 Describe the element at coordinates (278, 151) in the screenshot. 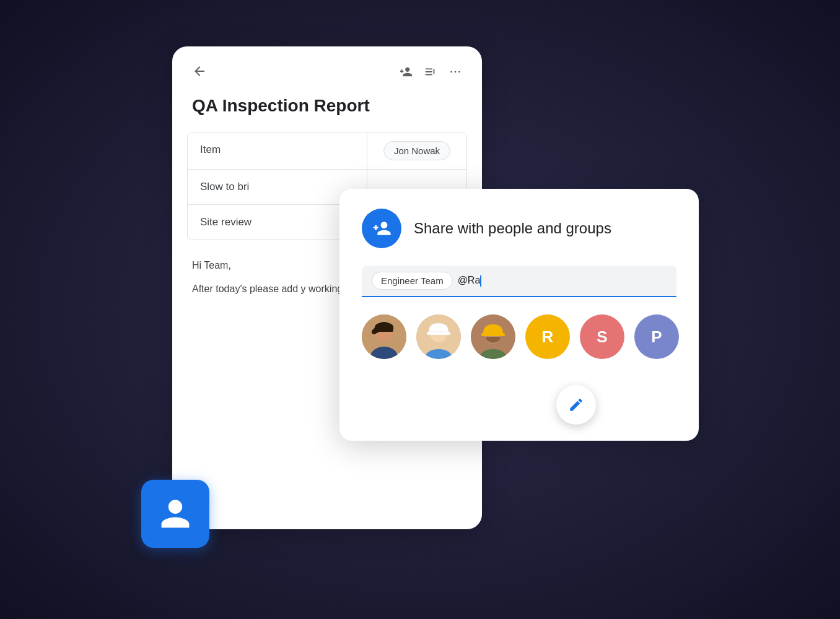

I see `cell-item-label: Item` at that location.